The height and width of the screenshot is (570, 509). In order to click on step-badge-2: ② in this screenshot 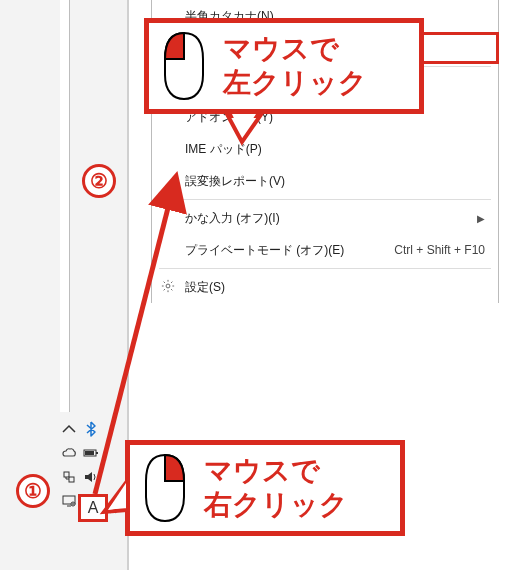, I will do `click(99, 181)`.